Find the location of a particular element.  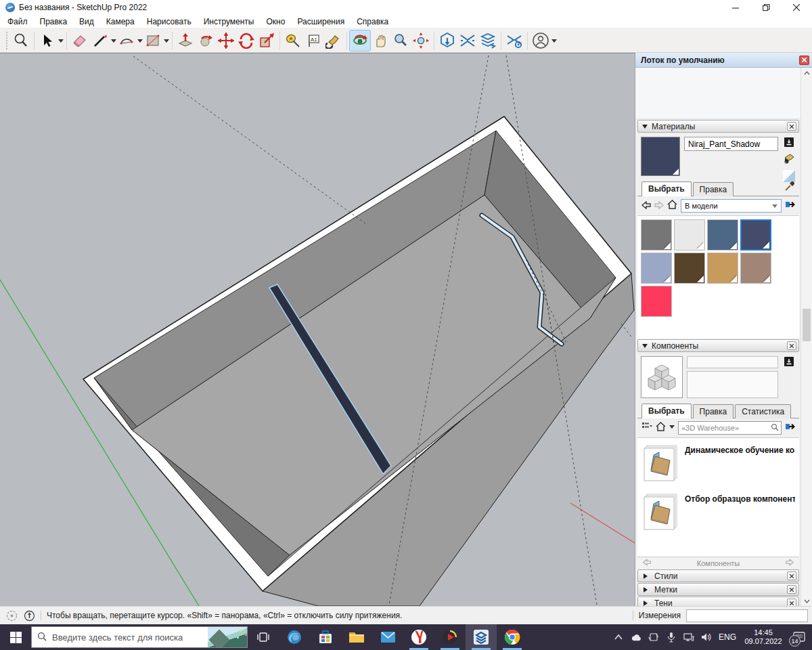

menu-item-Окно: Окно is located at coordinates (275, 22).